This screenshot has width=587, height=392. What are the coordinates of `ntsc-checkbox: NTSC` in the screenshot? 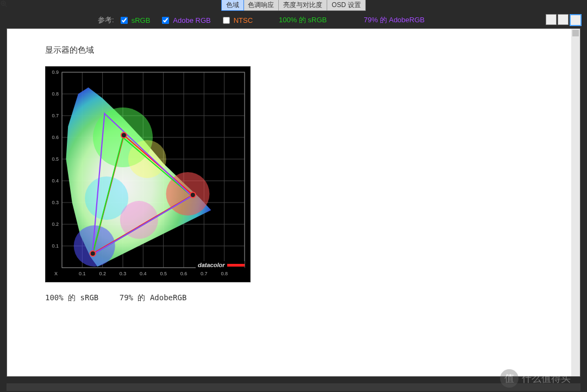 It's located at (237, 21).